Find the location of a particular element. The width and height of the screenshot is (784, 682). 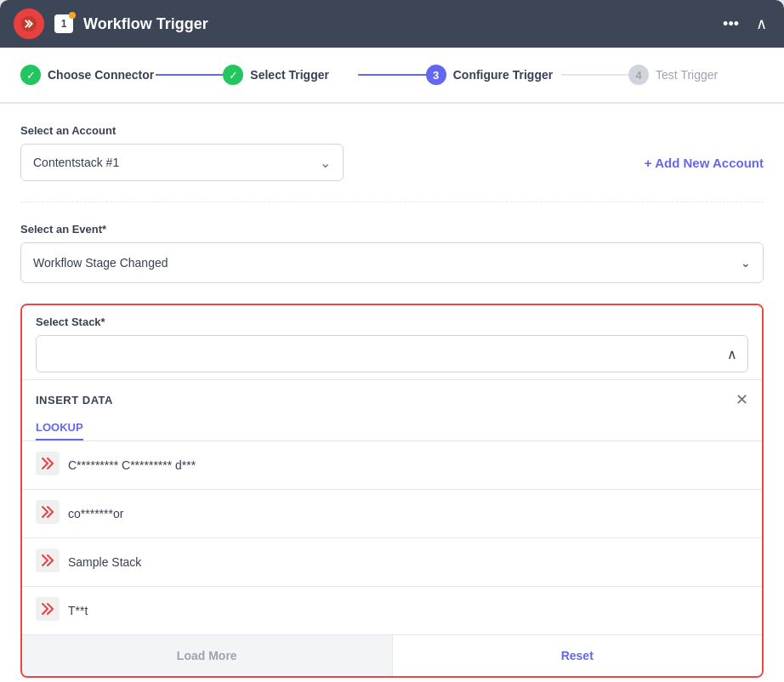

stack-input-row: ∧ is located at coordinates (392, 354).